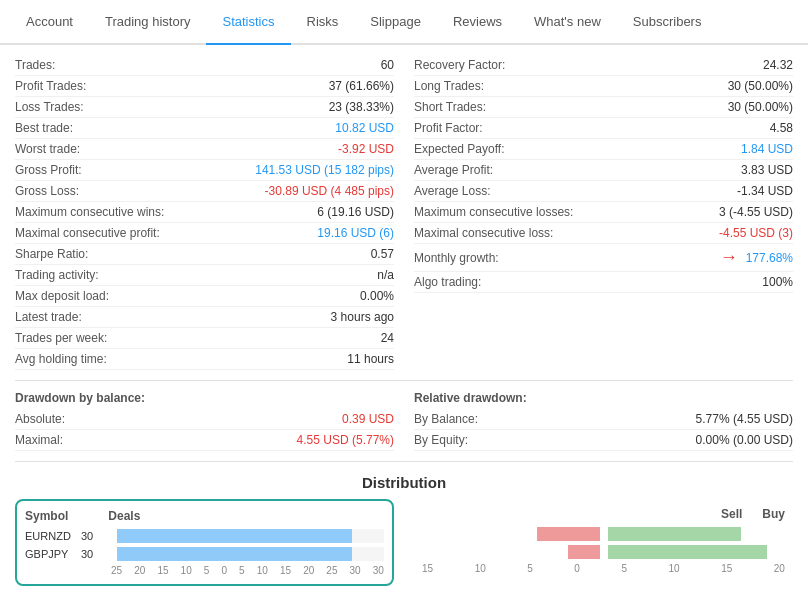  What do you see at coordinates (765, 191) in the screenshot?
I see `stat-value: -1.34 USD` at bounding box center [765, 191].